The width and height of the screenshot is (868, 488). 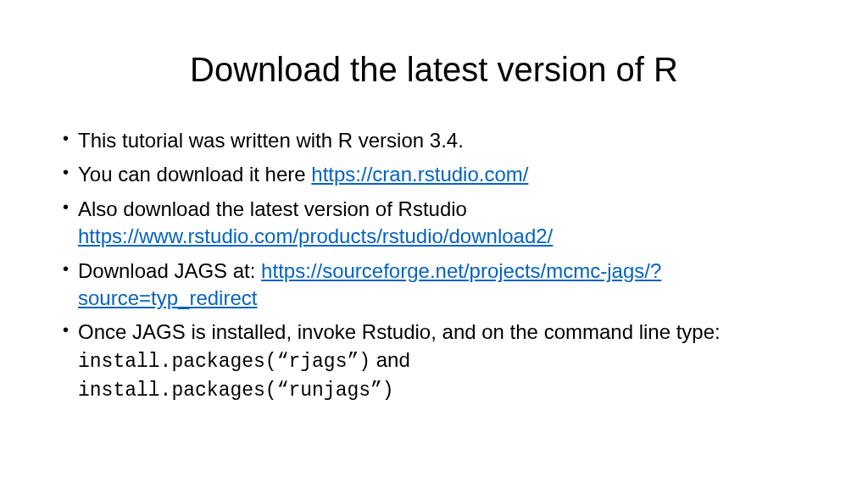 I want to click on bullet-text-prefix: Also download the latest version of Rstu…, so click(x=273, y=208).